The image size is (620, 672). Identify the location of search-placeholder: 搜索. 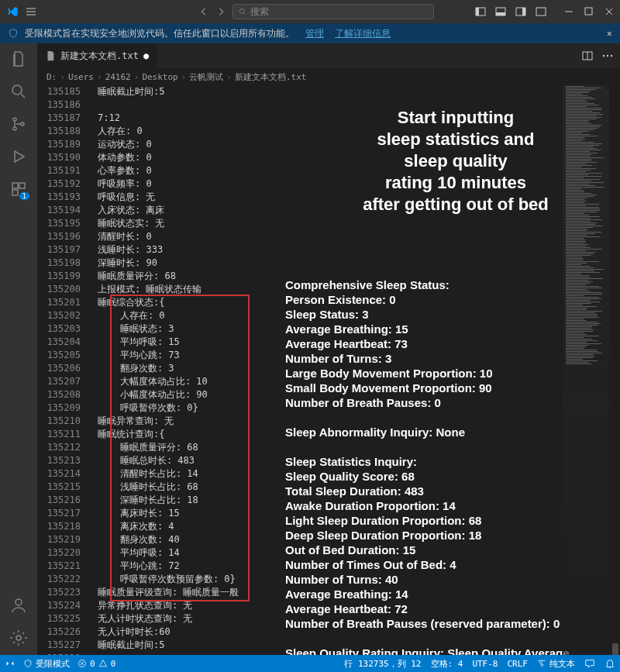
(260, 12).